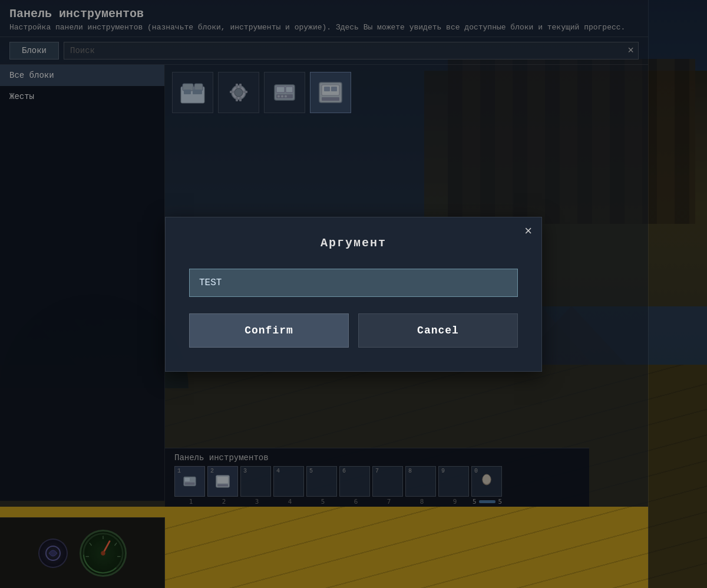 This screenshot has width=707, height=588. I want to click on cancel-button: Cancel, so click(438, 331).